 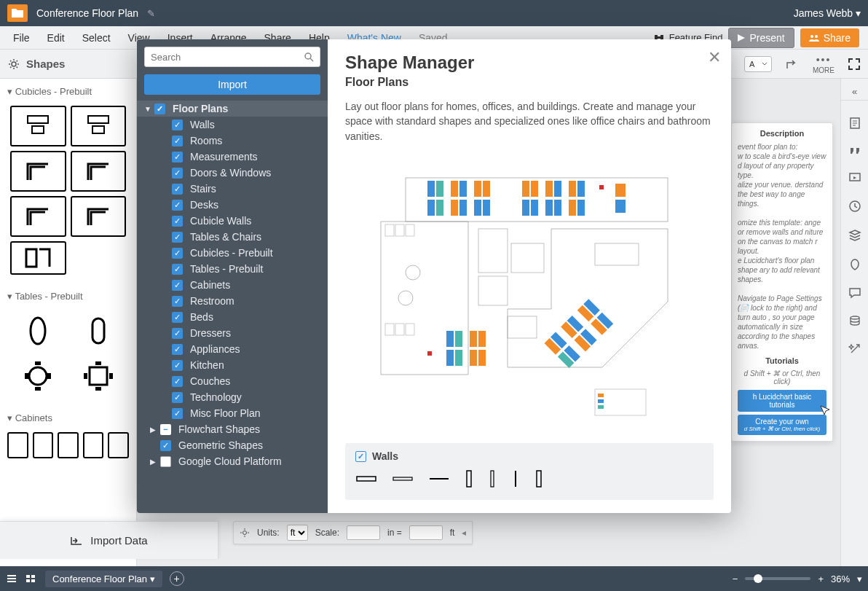 What do you see at coordinates (232, 85) in the screenshot?
I see `import-shapes-button: Import` at bounding box center [232, 85].